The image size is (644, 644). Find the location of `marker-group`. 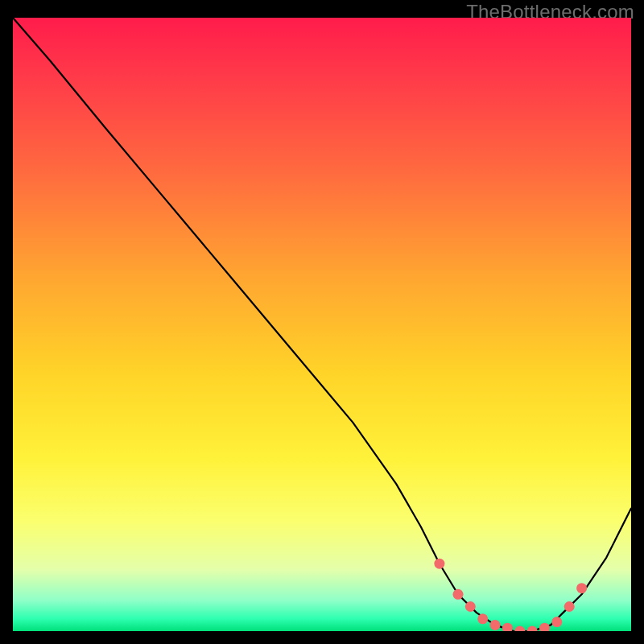

marker-group is located at coordinates (510, 595).